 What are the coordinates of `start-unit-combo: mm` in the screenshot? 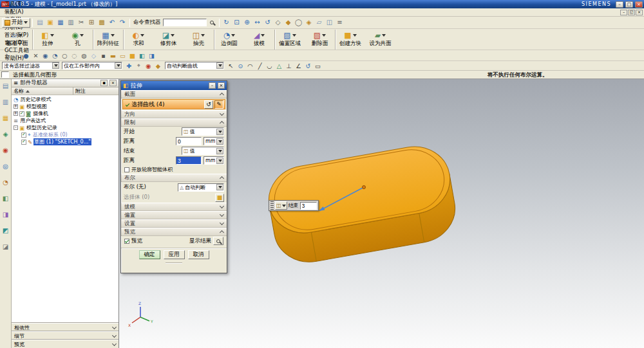 It's located at (214, 142).